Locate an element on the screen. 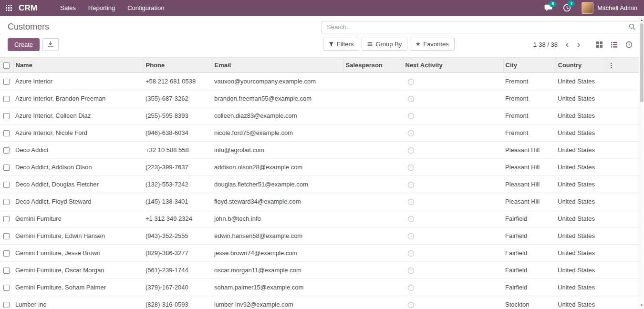 Image resolution: width=644 pixels, height=309 pixels. menu-configuration: Configuration is located at coordinates (146, 8).